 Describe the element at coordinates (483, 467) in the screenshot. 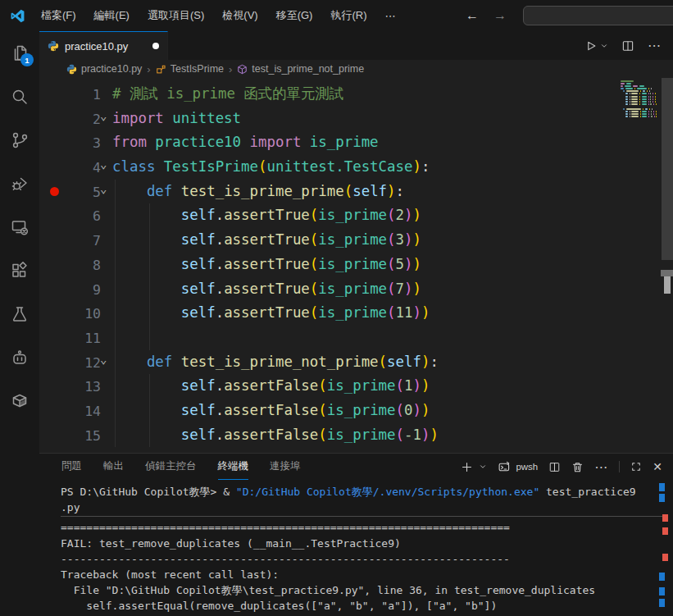

I see `terminal-profile-dropdown-icon` at that location.